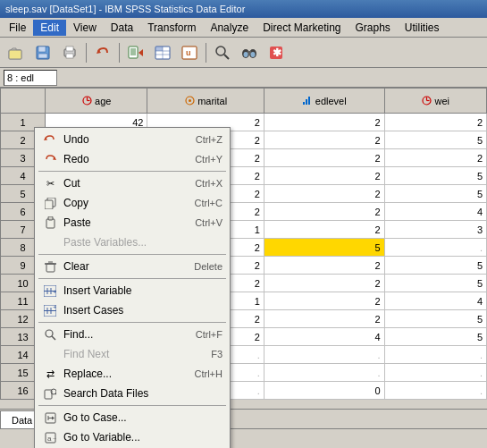 This screenshot has width=487, height=448. What do you see at coordinates (435, 337) in the screenshot?
I see `cell-wei-13: 5` at bounding box center [435, 337].